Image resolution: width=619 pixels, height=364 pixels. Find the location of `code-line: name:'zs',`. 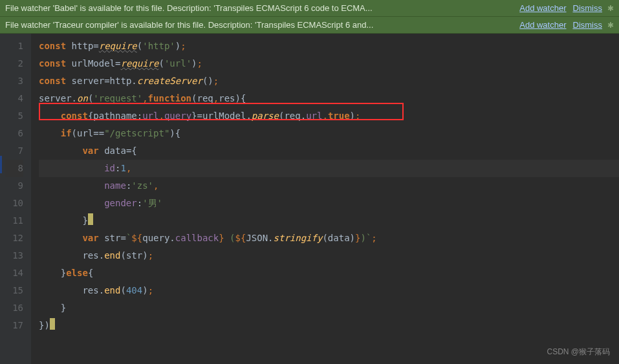

code-line: name:'zs', is located at coordinates (329, 186).